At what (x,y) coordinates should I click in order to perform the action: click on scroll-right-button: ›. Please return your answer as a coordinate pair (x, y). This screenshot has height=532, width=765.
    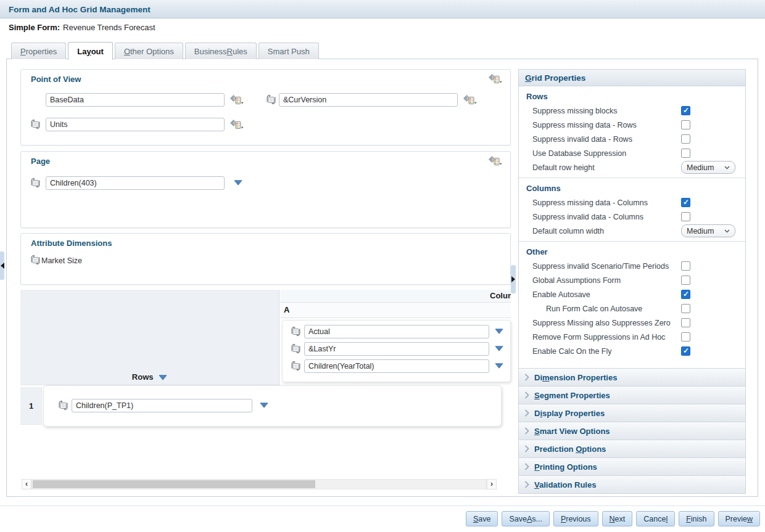
    Looking at the image, I should click on (492, 485).